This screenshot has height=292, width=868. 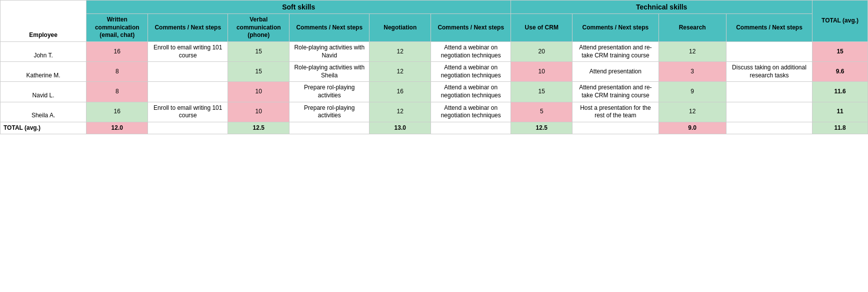 I want to click on written-comments-header: Comments / Next steps, so click(x=188, y=28).